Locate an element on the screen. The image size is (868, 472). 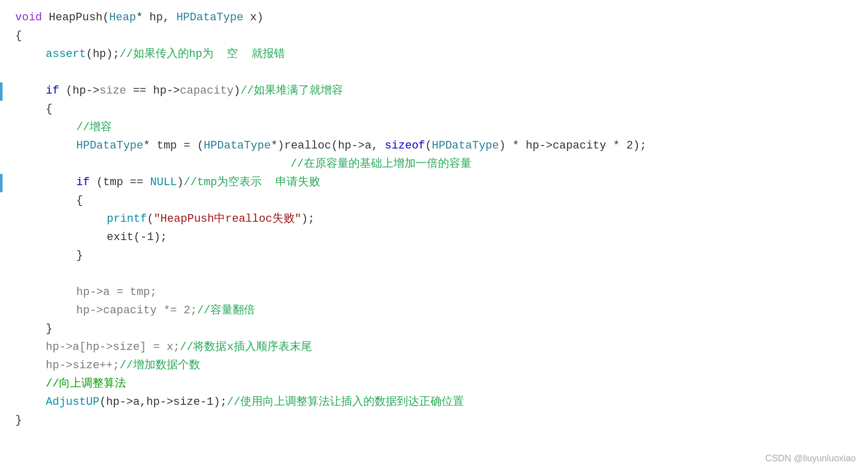
code-token: //如果堆满了就增容 is located at coordinates (292, 91).